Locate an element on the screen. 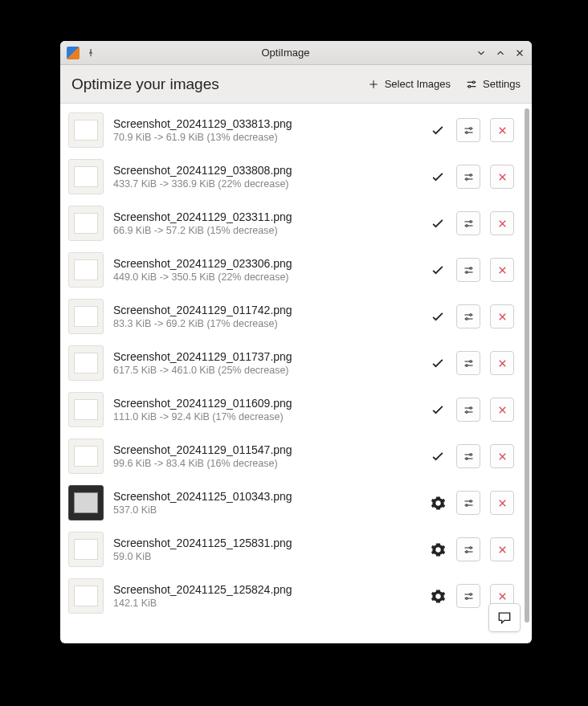 The height and width of the screenshot is (706, 588). pin-icon is located at coordinates (91, 53).